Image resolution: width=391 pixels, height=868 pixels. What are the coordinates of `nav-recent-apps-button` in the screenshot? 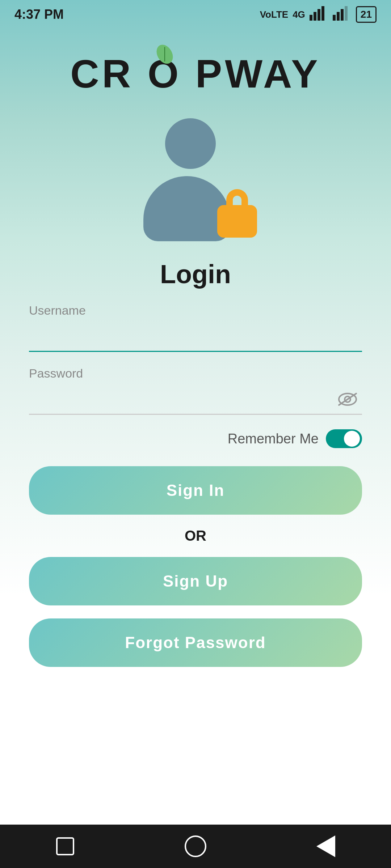 It's located at (65, 846).